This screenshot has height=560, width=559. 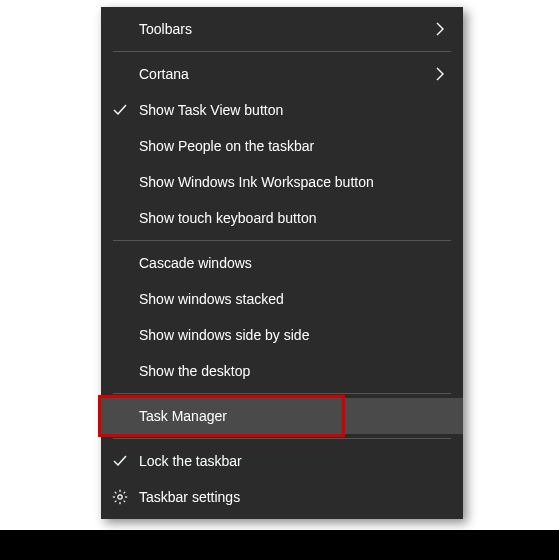 What do you see at coordinates (282, 497) in the screenshot?
I see `menu-item-taskbar-settings: Taskbar settings` at bounding box center [282, 497].